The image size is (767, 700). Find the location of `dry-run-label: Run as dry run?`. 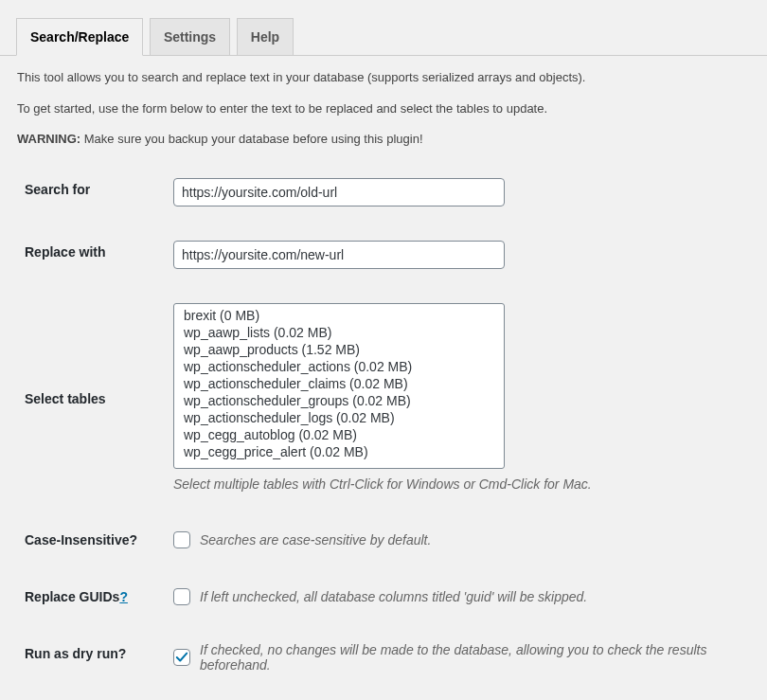

dry-run-label: Run as dry run? is located at coordinates (91, 657).